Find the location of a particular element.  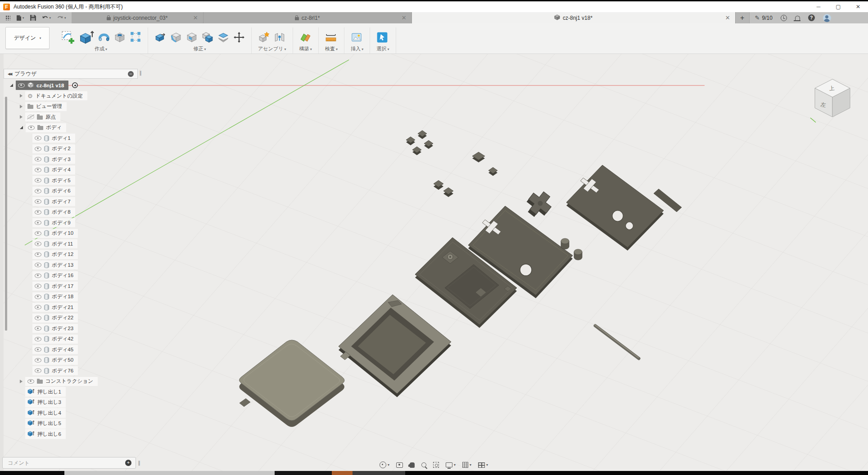

browser-header: ◀◀ ブラウザ − ∥ is located at coordinates (71, 74).